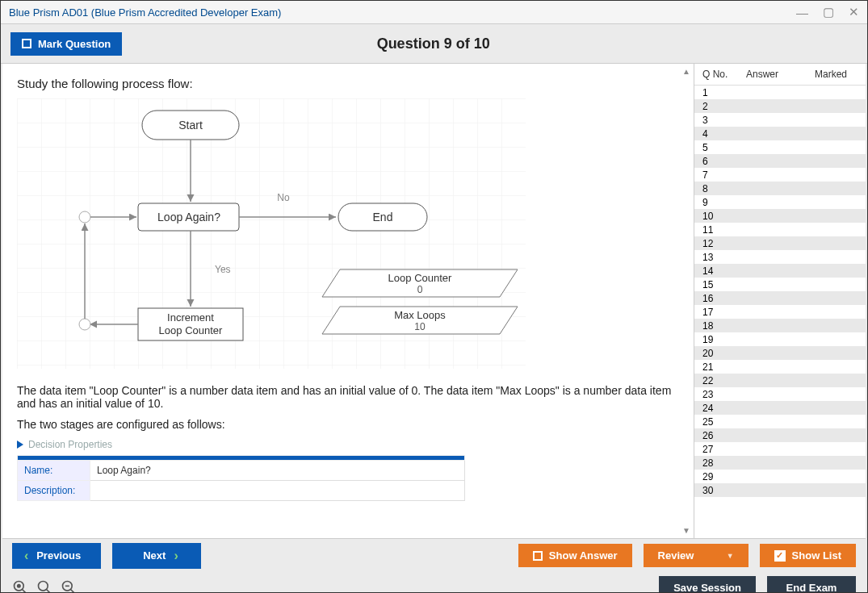 Image resolution: width=868 pixels, height=593 pixels. Describe the element at coordinates (811, 585) in the screenshot. I see `end-exam-button: End Exam` at that location.